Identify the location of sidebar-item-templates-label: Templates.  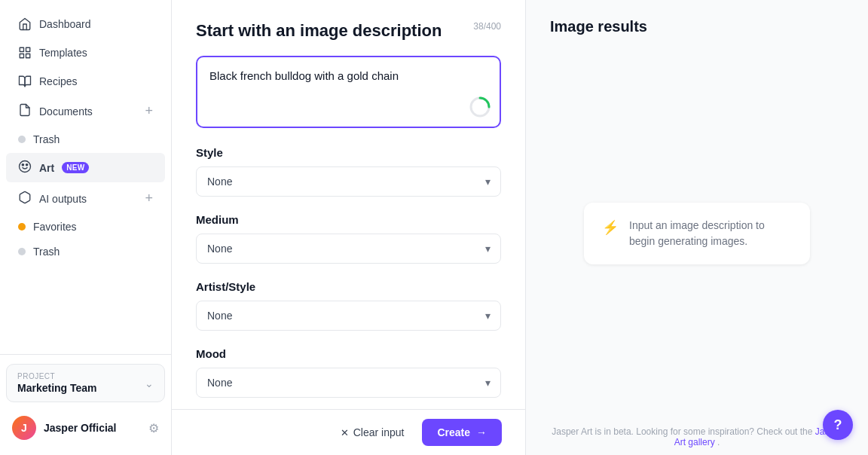
(63, 53).